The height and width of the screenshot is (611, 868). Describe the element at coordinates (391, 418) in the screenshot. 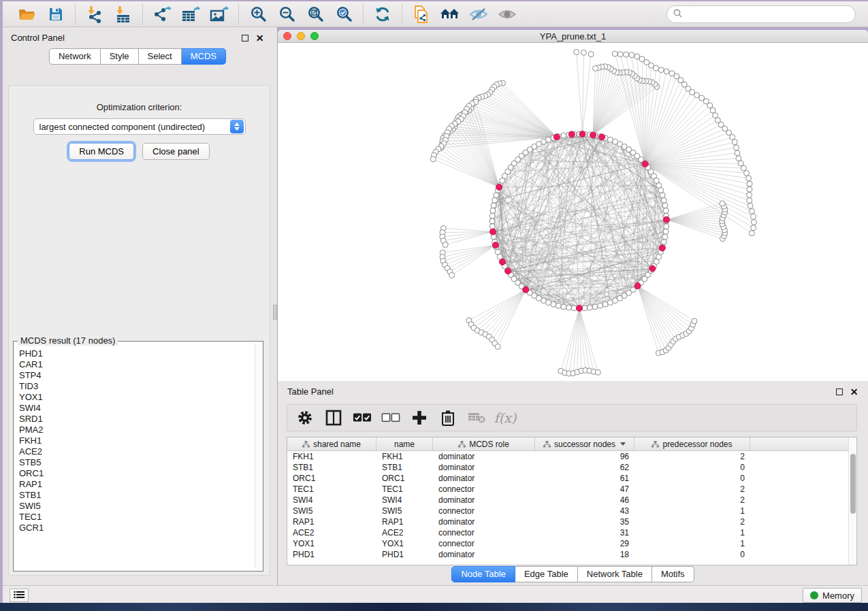

I see `deselect-all-icon` at that location.